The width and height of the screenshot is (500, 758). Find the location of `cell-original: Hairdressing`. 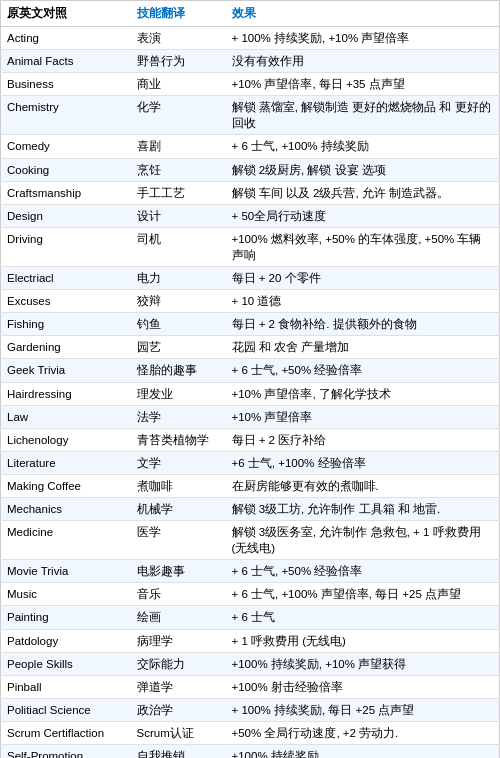

cell-original: Hairdressing is located at coordinates (66, 394).